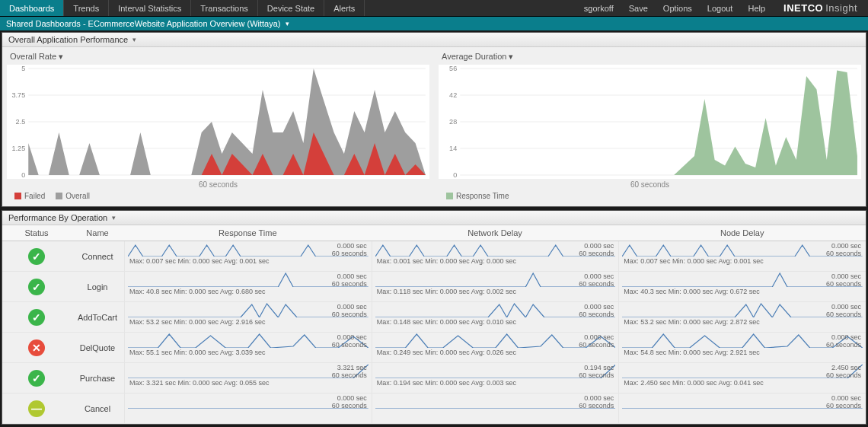 Image resolution: width=868 pixels, height=427 pixels. I want to click on sparkline-cell: 0.000 sec60 secondsMax: 40.3 sec Min, so click(742, 286).